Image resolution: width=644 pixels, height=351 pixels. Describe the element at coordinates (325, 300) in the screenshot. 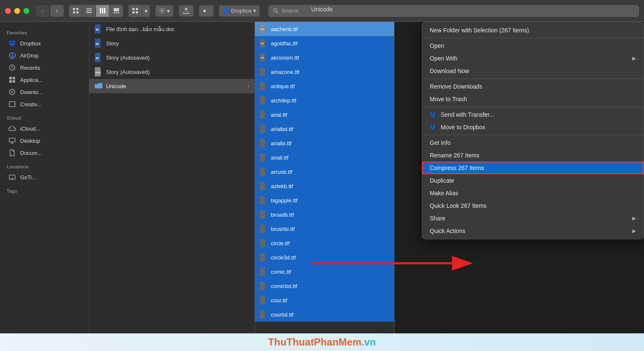

I see `file-item-selected: cour.ttf` at that location.